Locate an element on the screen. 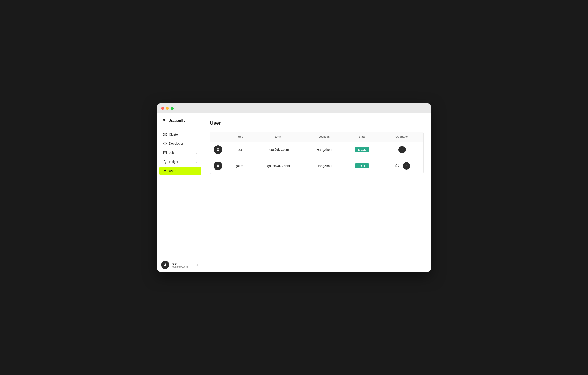  logo-text: Dragonfly is located at coordinates (177, 121).